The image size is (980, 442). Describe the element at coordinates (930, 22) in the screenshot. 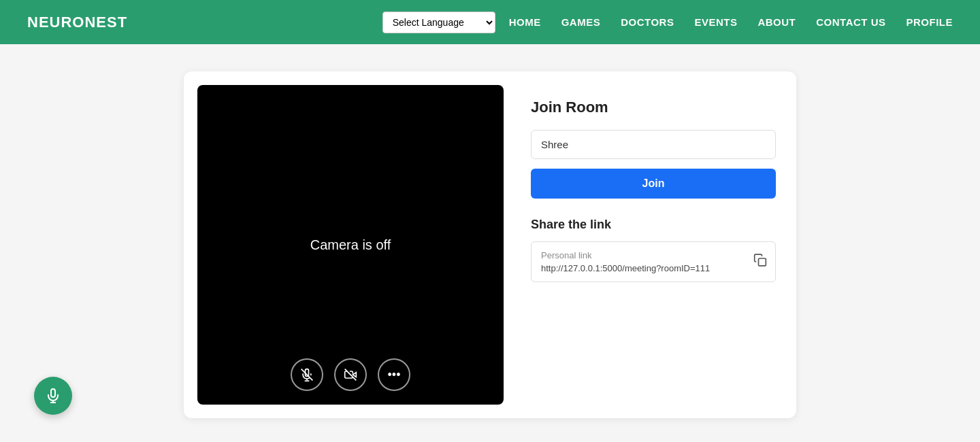

I see `nav-profile: PROFILE` at that location.